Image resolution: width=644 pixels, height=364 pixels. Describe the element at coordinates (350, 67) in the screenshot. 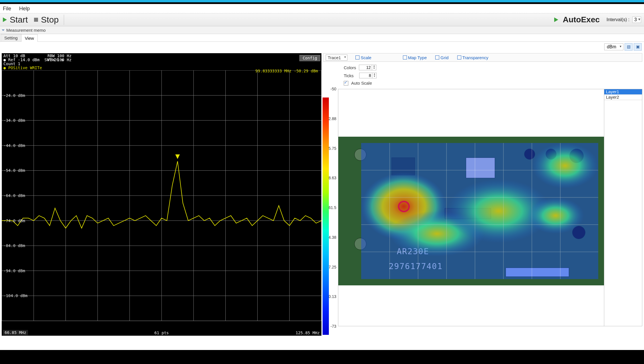

I see `colors-label: Colors` at that location.